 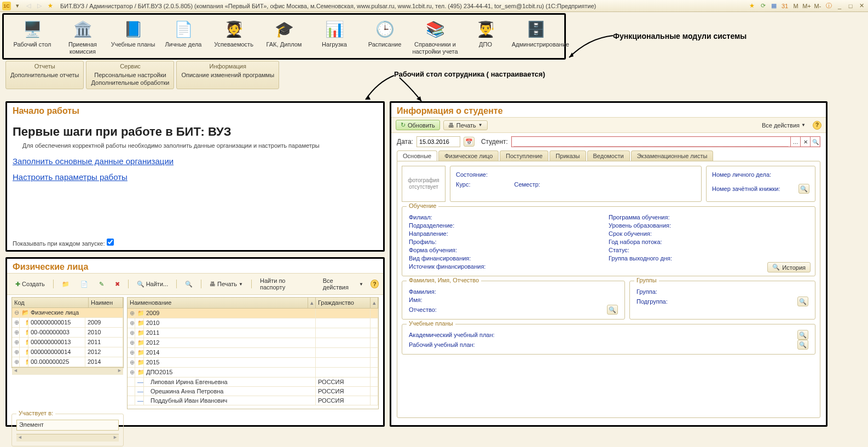 I want to click on fio-search-icon: 🔍, so click(x=612, y=310).